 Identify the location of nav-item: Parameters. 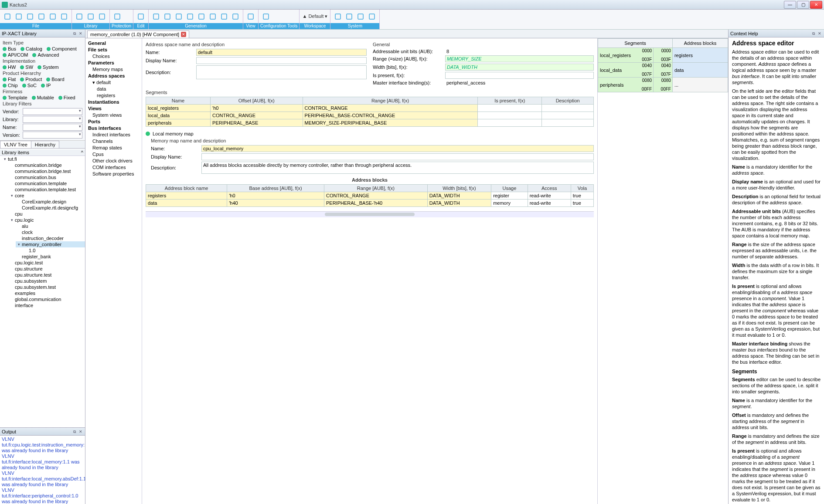
(113, 63).